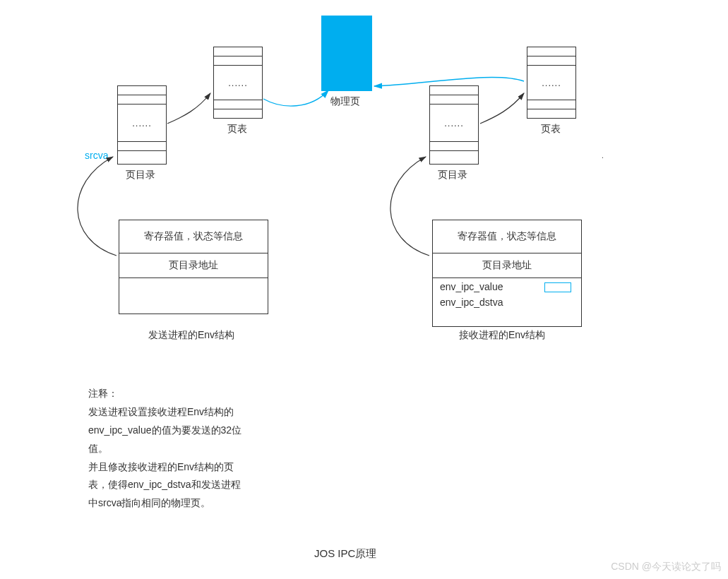 Image resolution: width=728 pixels, height=579 pixels. Describe the element at coordinates (345, 102) in the screenshot. I see `physical-page-label: 物理页` at that location.